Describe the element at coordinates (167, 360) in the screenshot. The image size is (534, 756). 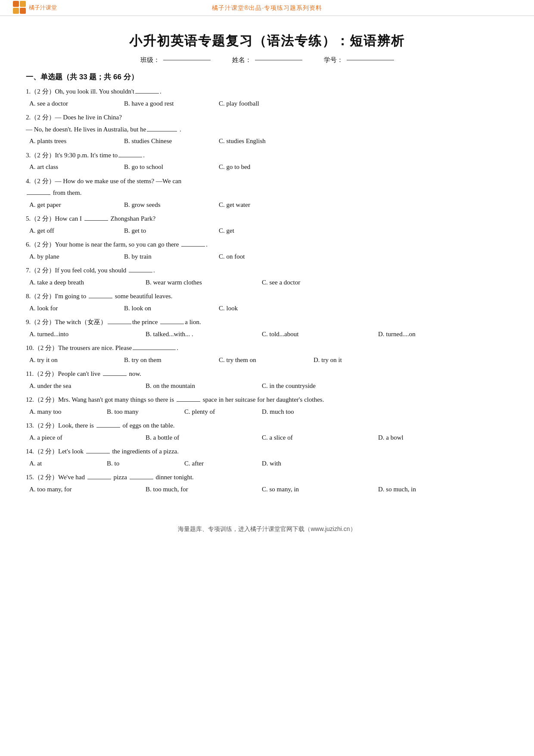
I see `q10-optB: B. try on them` at that location.